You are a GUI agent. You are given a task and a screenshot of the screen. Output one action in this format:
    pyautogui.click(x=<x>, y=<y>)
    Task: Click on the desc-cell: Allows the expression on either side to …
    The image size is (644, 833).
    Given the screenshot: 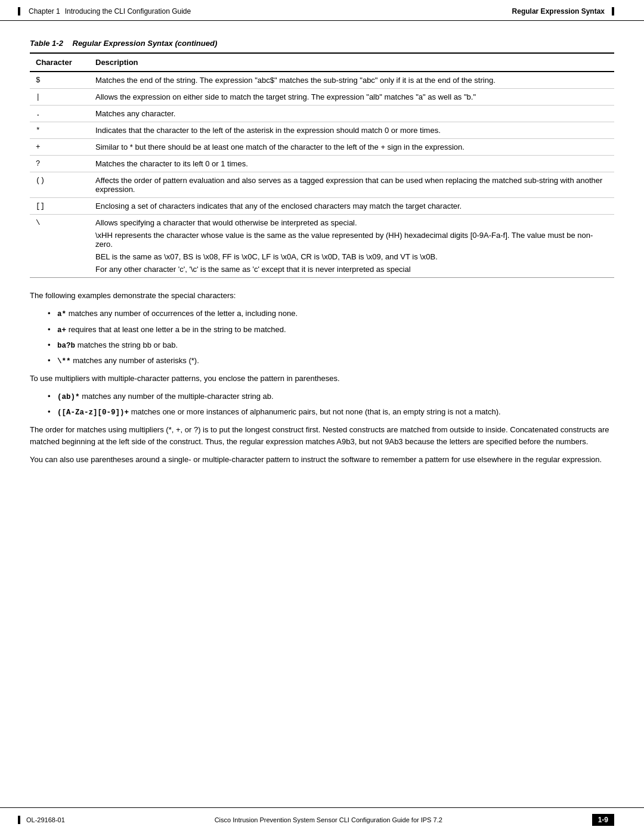 What is the action you would take?
    pyautogui.click(x=352, y=97)
    